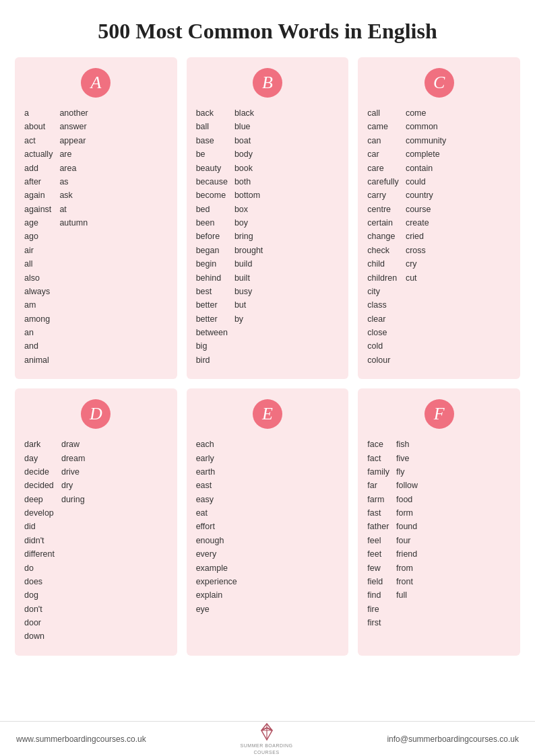  What do you see at coordinates (73, 237) in the screenshot?
I see `word-column: anotheranswerappearareareaasaskatautumn` at bounding box center [73, 237].